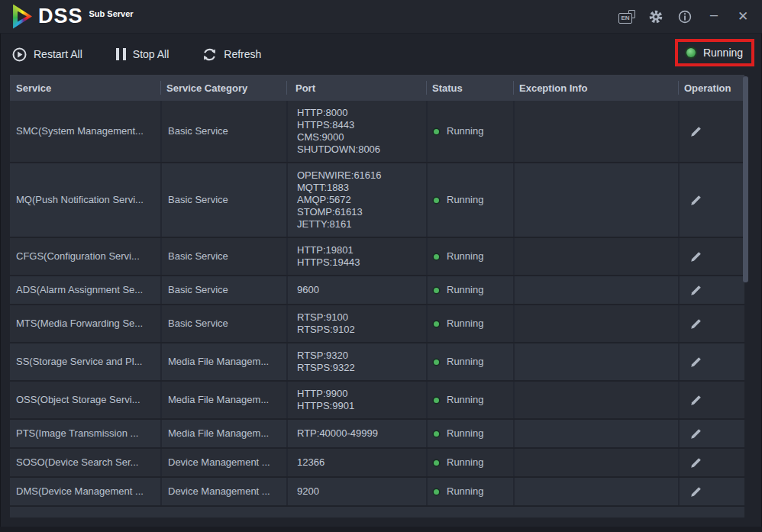 This screenshot has width=762, height=532. What do you see at coordinates (377, 492) in the screenshot?
I see `table-row: DMS(Device Management ... Device Managem…` at bounding box center [377, 492].